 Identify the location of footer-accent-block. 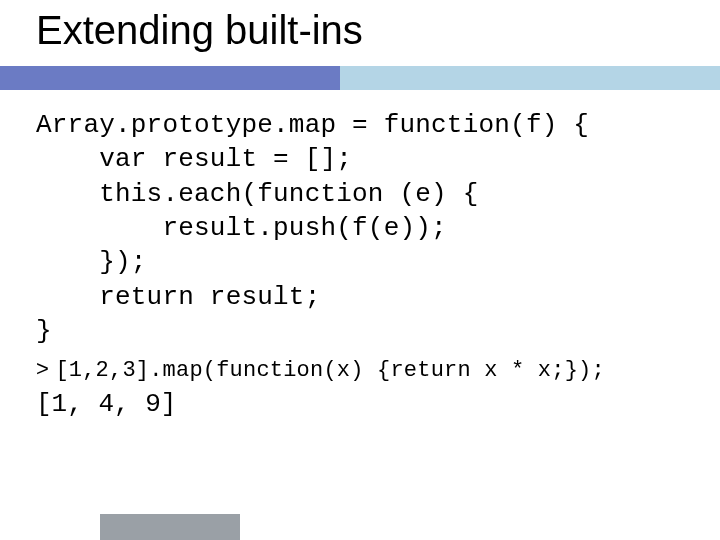
(170, 527).